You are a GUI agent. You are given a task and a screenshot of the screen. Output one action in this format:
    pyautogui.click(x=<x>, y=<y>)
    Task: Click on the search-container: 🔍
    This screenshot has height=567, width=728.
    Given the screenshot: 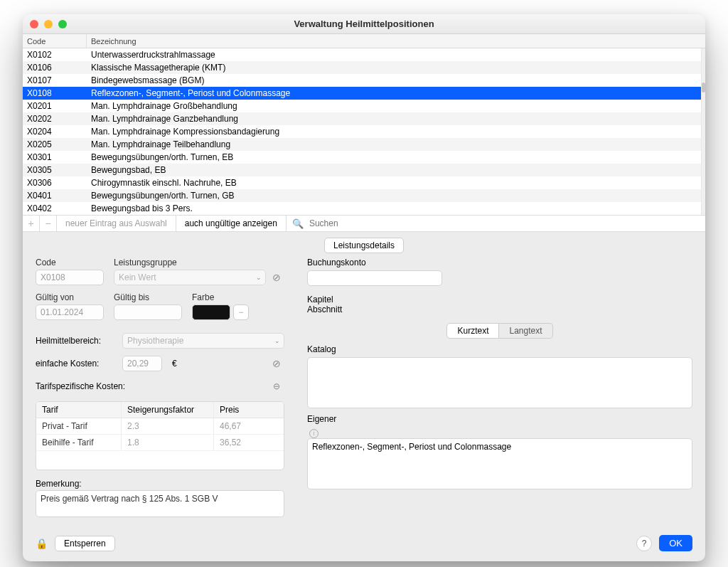 What is the action you would take?
    pyautogui.click(x=496, y=223)
    